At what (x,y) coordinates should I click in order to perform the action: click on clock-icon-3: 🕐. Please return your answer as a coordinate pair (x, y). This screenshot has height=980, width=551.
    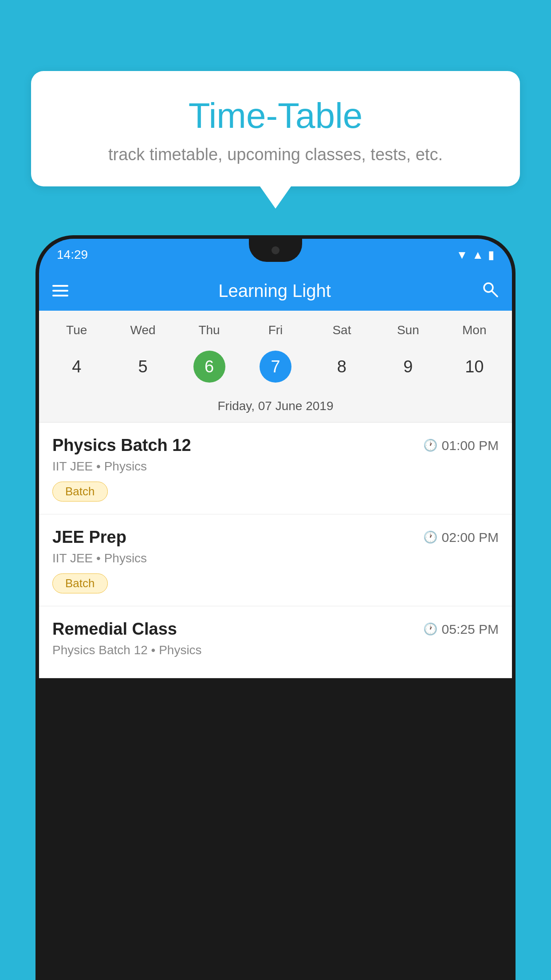
    Looking at the image, I should click on (430, 629).